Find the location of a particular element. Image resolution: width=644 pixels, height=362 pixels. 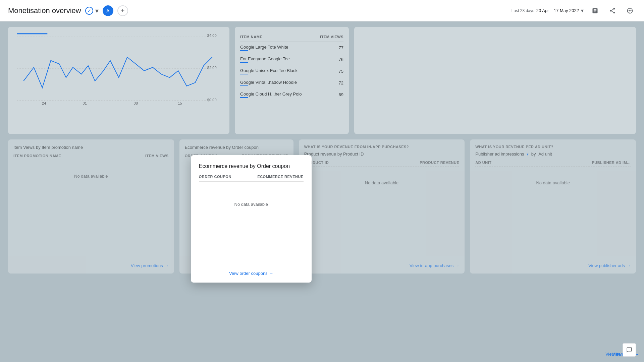

title-chevron-icon: ▾ is located at coordinates (97, 11).